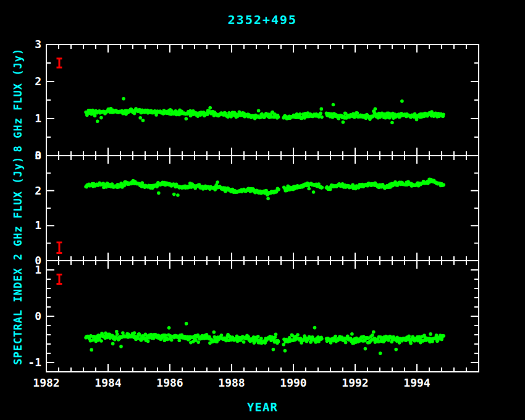 This screenshot has width=525, height=420. Describe the element at coordinates (38, 119) in the screenshot. I see `y-tick-label-flux8ghz: 1` at that location.